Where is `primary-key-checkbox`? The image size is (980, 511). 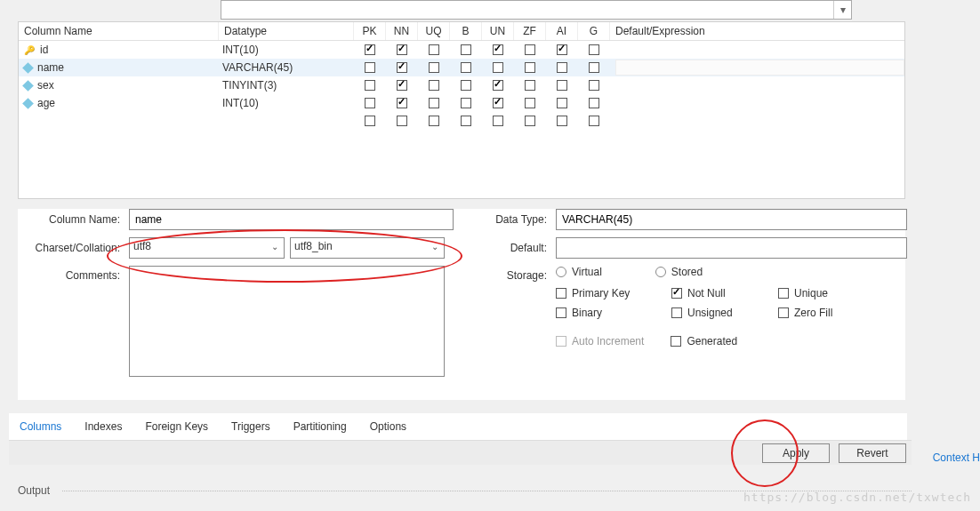
primary-key-checkbox is located at coordinates (561, 293).